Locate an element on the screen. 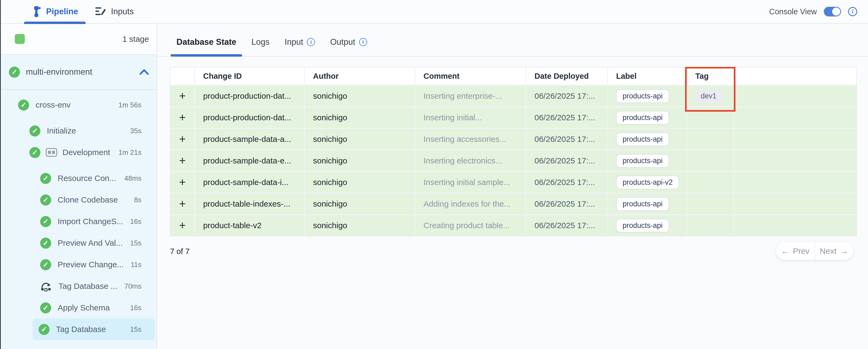 The height and width of the screenshot is (349, 868). step-label: Tag Database ... is located at coordinates (88, 286).